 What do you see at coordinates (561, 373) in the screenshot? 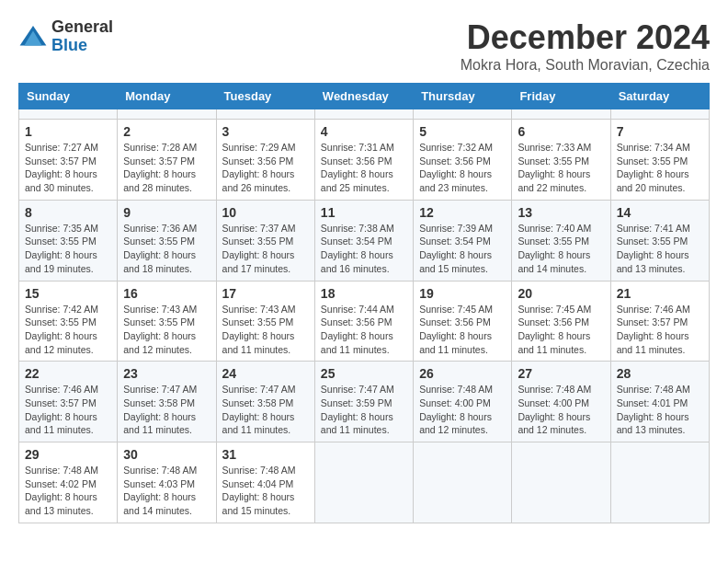
I see `day-number: 27` at bounding box center [561, 373].